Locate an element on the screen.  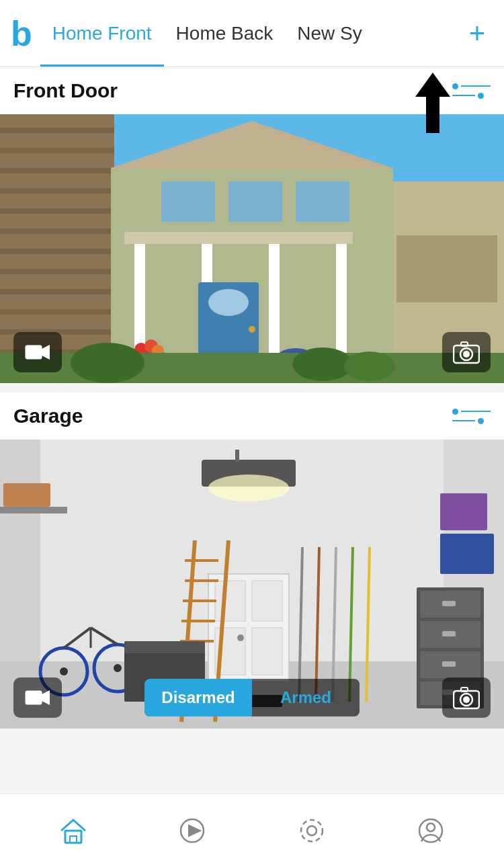
front-door-filter-button is located at coordinates (472, 91).